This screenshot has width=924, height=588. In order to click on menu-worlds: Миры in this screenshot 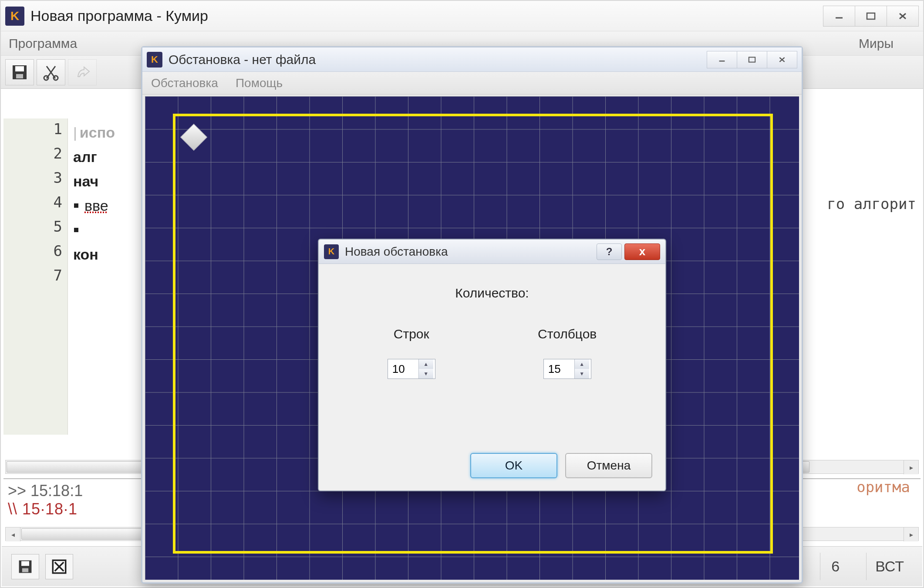, I will do `click(876, 44)`.